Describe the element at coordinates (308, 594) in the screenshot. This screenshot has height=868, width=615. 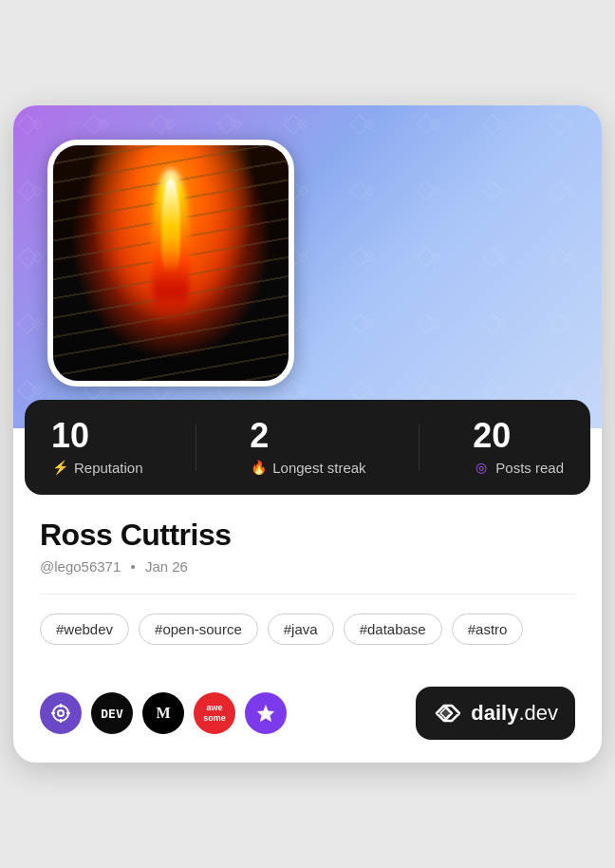
I see `profile-divider` at that location.